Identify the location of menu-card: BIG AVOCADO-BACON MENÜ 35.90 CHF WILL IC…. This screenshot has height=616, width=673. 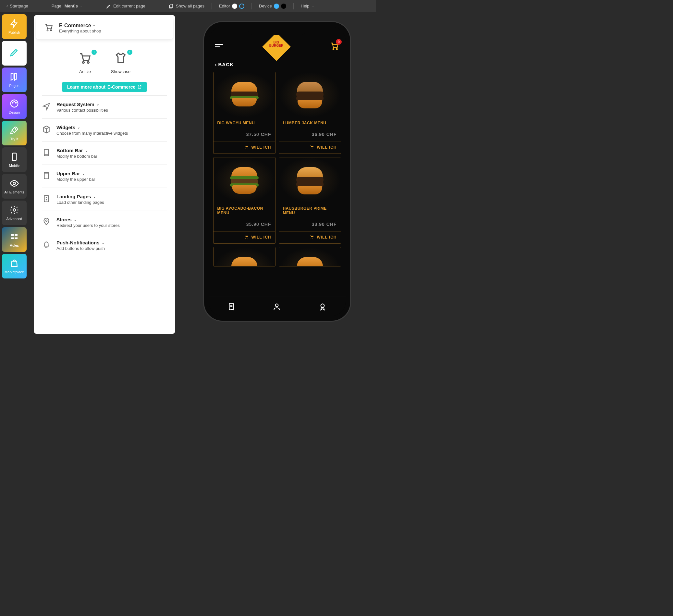
(244, 200).